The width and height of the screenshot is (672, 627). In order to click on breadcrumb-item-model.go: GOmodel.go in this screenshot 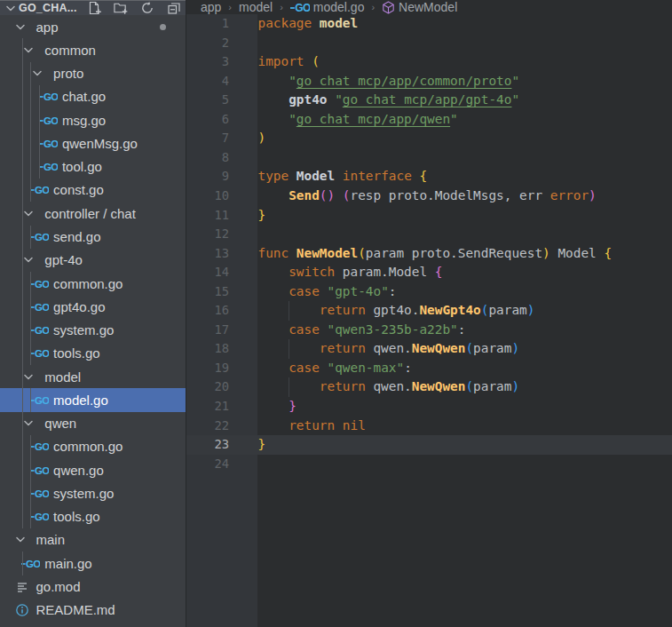, I will do `click(328, 7)`.